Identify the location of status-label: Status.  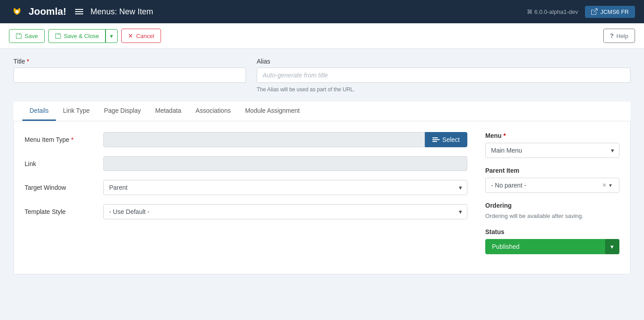
(552, 232).